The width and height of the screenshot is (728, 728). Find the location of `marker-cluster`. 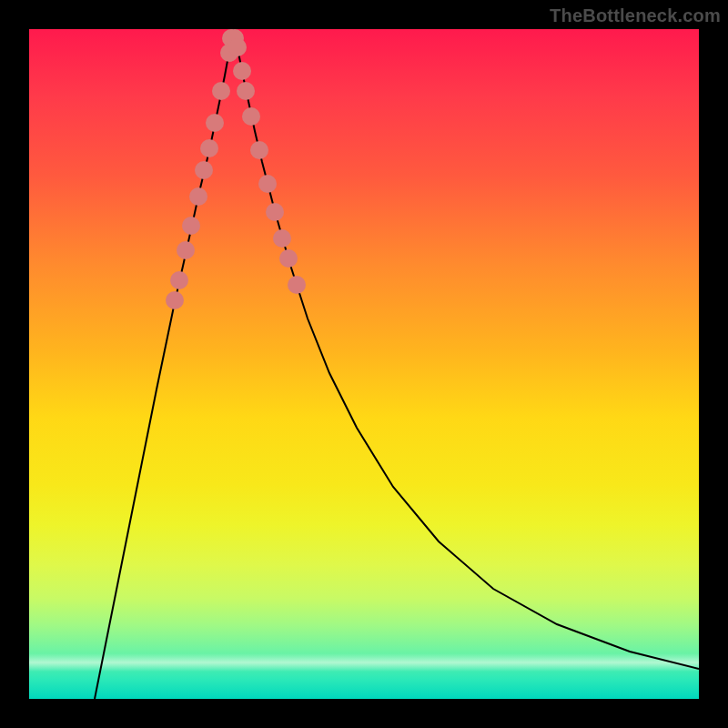

marker-cluster is located at coordinates (236, 169).